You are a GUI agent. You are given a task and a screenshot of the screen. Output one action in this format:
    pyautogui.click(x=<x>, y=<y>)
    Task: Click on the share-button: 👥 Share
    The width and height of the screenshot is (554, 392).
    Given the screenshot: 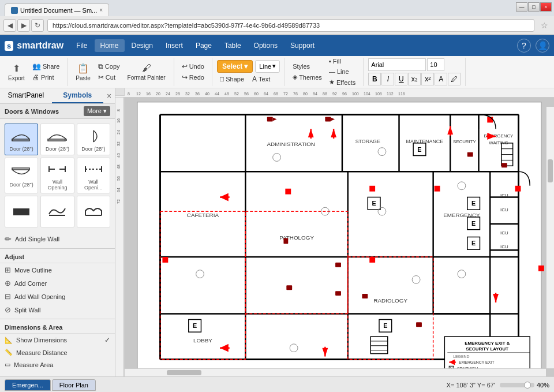 What is the action you would take?
    pyautogui.click(x=46, y=66)
    